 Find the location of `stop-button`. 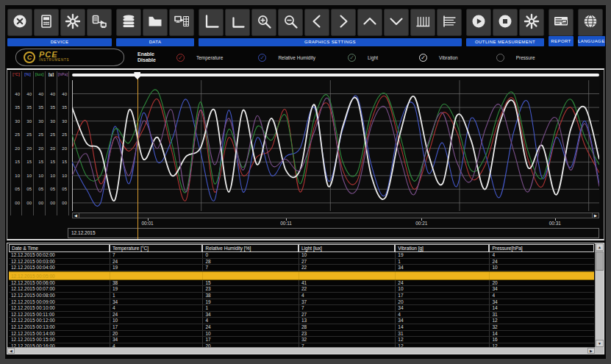

stop-button is located at coordinates (505, 22).